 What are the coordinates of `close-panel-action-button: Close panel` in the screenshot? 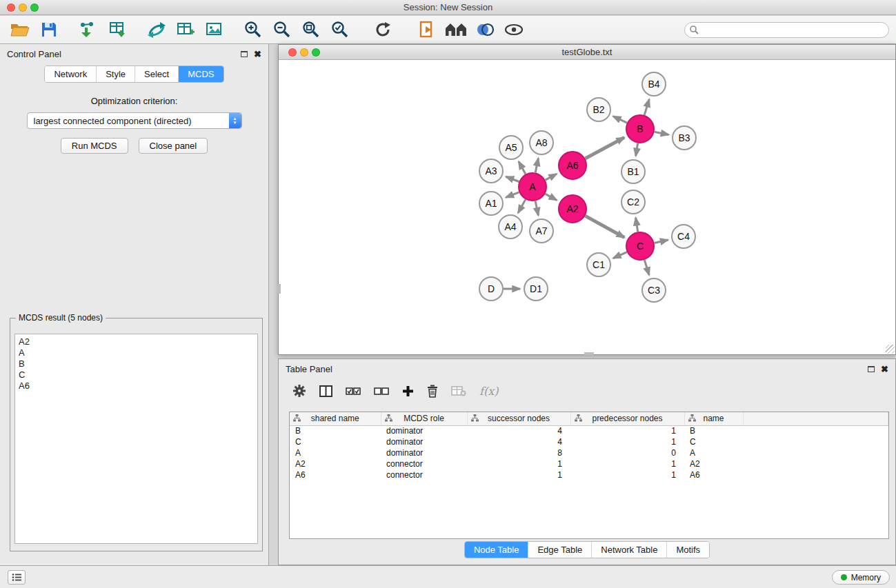 It's located at (174, 146).